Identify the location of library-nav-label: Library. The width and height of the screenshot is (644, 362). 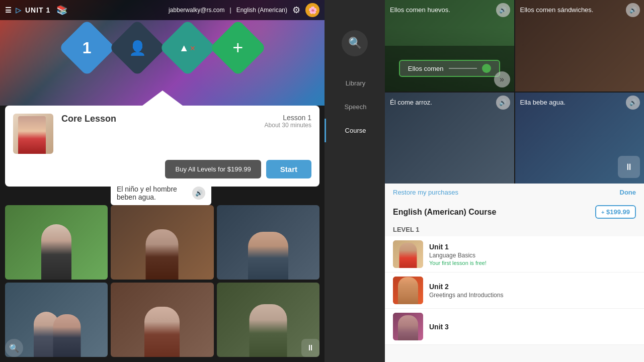
(356, 83).